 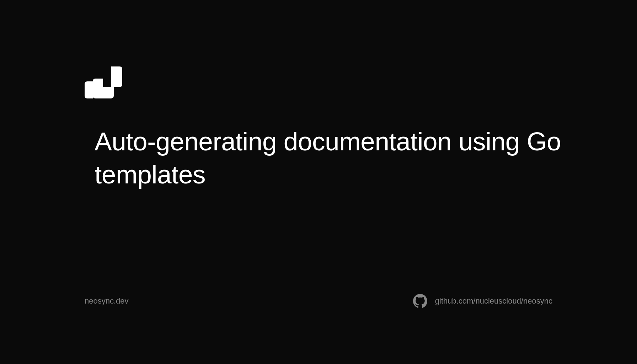 I want to click on github-link: github.com/nucleuscloud/neosync, so click(x=483, y=301).